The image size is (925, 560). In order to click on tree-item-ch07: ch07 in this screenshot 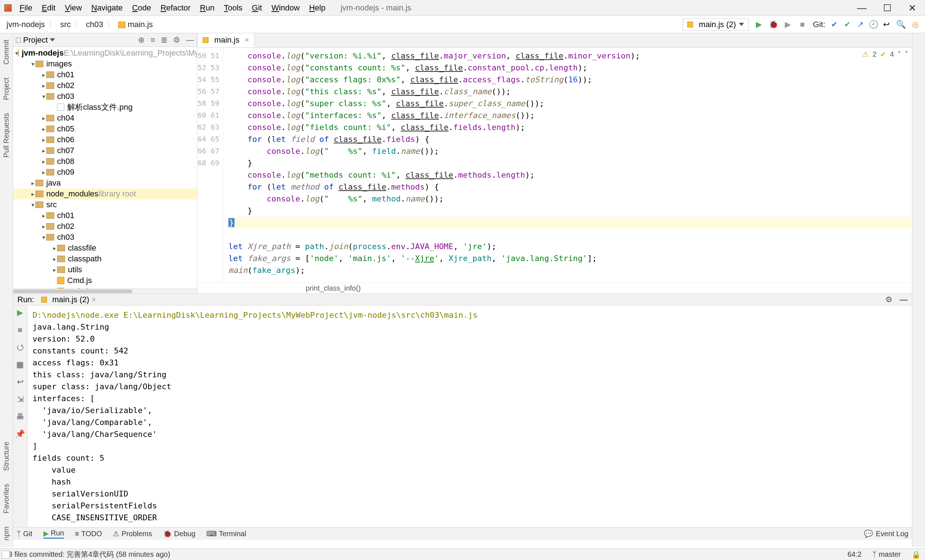, I will do `click(105, 151)`.